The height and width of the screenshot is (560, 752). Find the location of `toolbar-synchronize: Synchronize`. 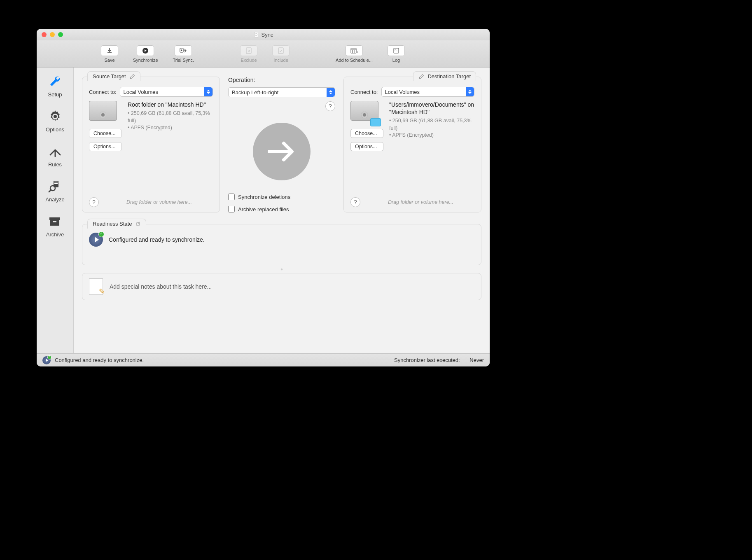

toolbar-synchronize: Synchronize is located at coordinates (146, 54).